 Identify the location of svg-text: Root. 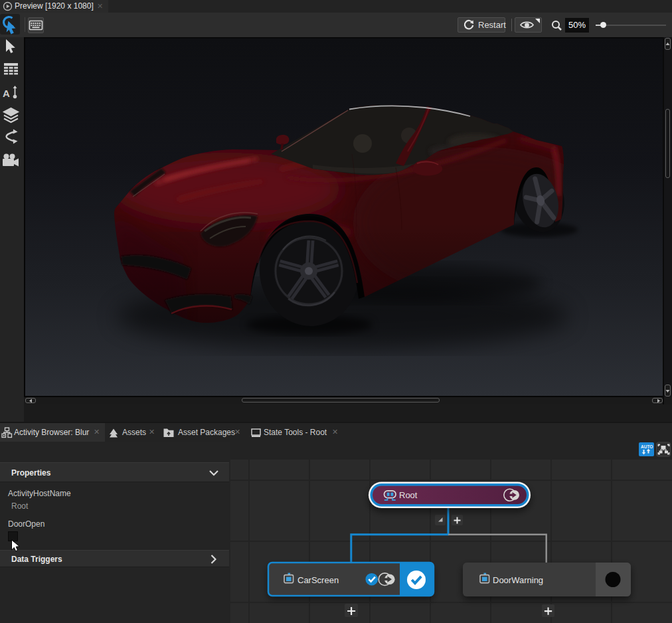
(408, 495).